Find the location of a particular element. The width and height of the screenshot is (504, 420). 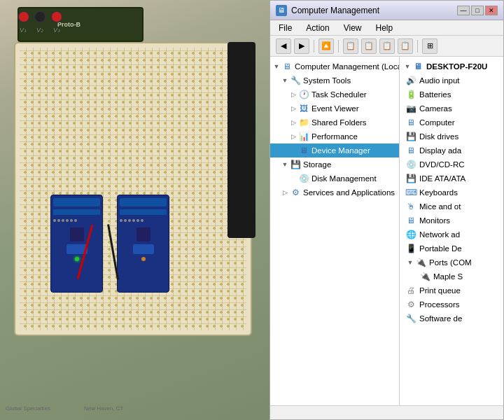

device-maple: 🔌 Maple S is located at coordinates (451, 276).